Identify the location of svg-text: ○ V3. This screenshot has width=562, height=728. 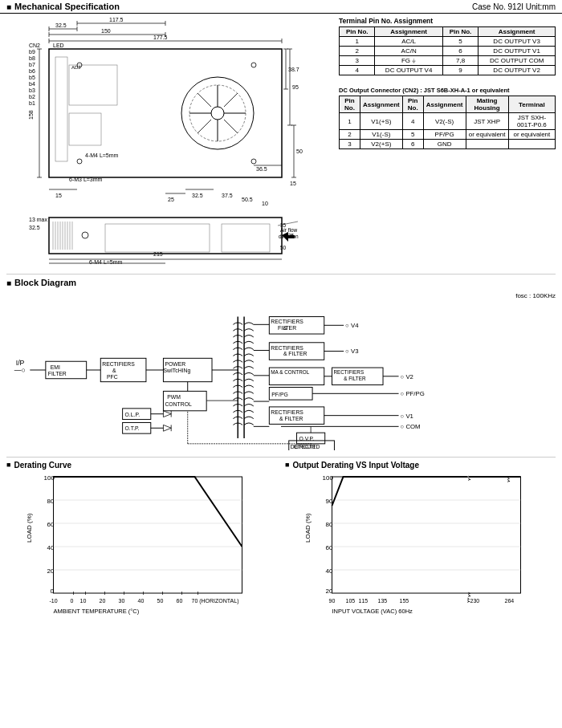
(352, 352).